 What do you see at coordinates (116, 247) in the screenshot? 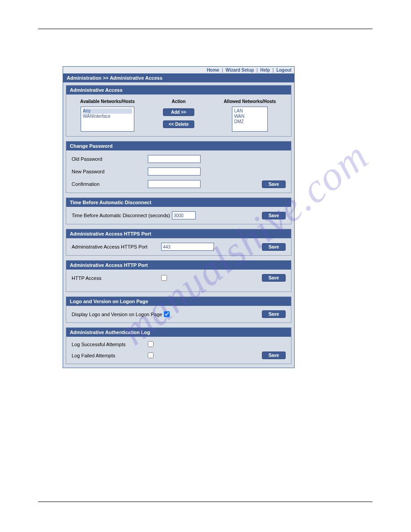
I see `https-port-label: Administrative Access HTTPS Port` at bounding box center [116, 247].